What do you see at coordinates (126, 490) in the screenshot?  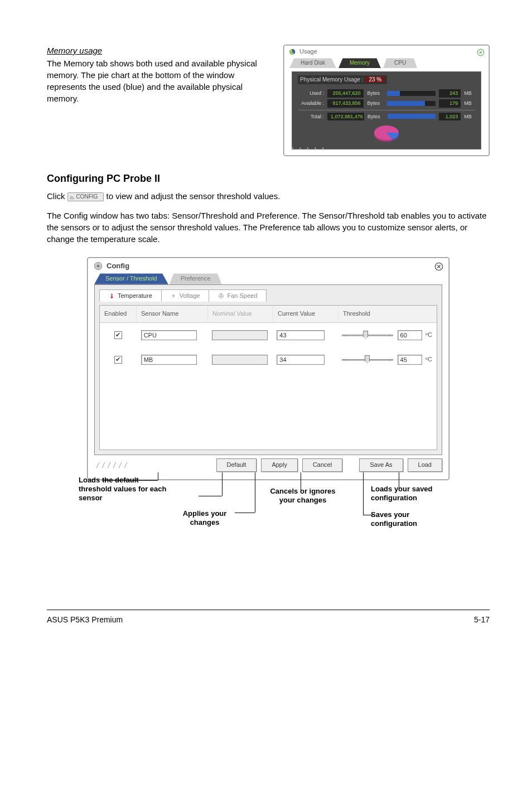 I see `label-loads-default: Loads the default threshold values for e…` at bounding box center [126, 490].